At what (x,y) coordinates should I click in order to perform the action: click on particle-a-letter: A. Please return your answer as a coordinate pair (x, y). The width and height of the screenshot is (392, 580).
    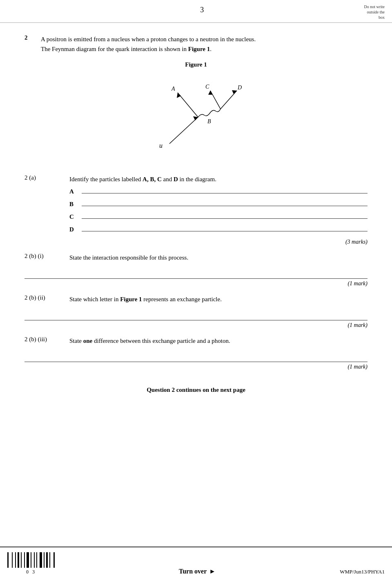
    Looking at the image, I should click on (76, 192).